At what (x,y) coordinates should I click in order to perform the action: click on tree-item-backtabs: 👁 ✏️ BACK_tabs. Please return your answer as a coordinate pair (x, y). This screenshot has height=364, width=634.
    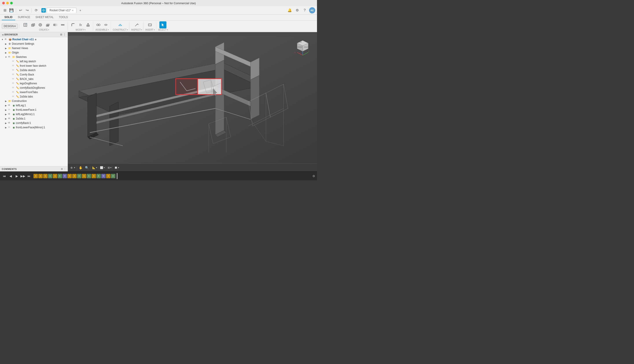
    Looking at the image, I should click on (34, 79).